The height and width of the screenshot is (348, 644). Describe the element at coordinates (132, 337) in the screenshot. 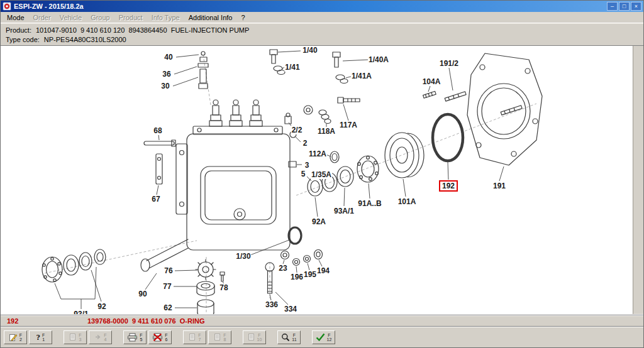

I see `print-icon` at that location.